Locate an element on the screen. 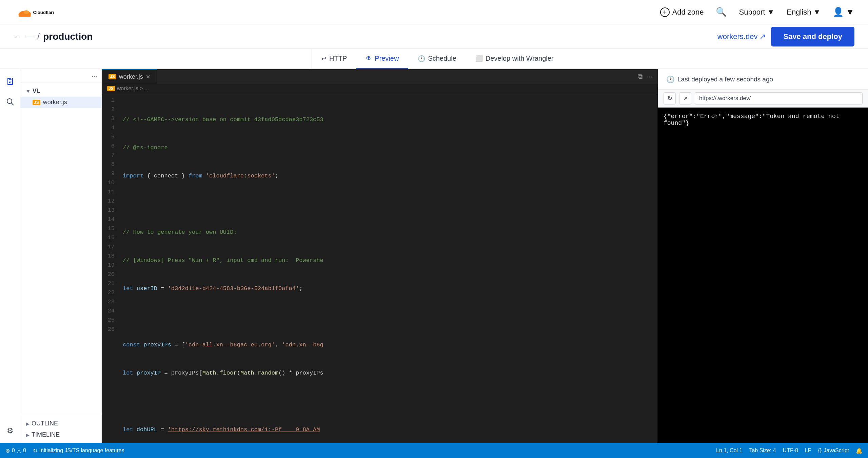  js-badge: JS is located at coordinates (37, 102).